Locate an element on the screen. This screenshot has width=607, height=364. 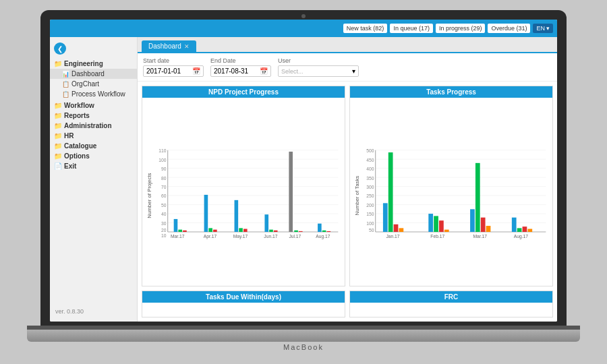
tab-close-icon: ✕ is located at coordinates (187, 47).